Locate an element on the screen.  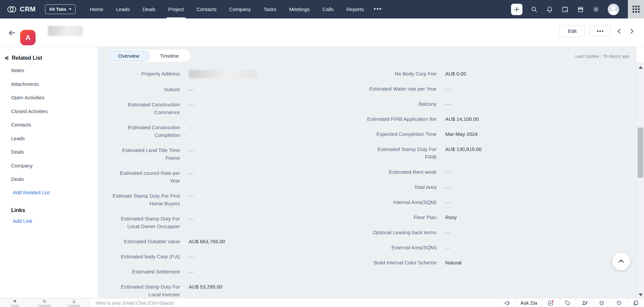
brand-label: CRM is located at coordinates (28, 9).